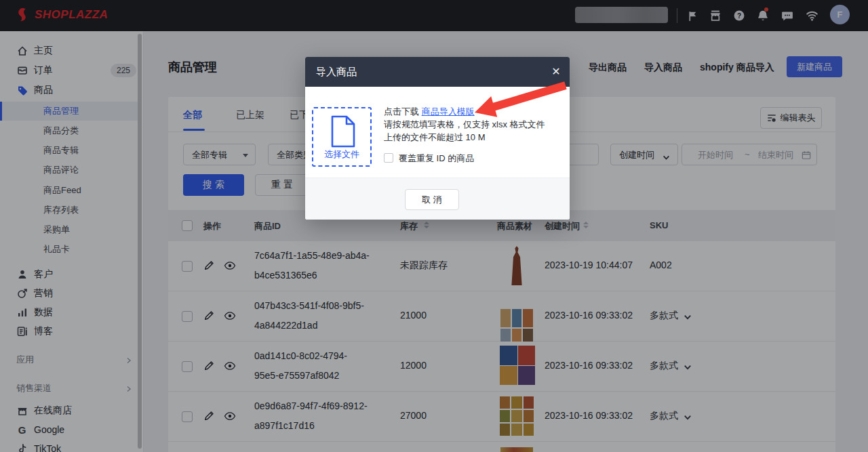  What do you see at coordinates (437, 72) in the screenshot?
I see `modal-header: 导入商品 ✕` at bounding box center [437, 72].